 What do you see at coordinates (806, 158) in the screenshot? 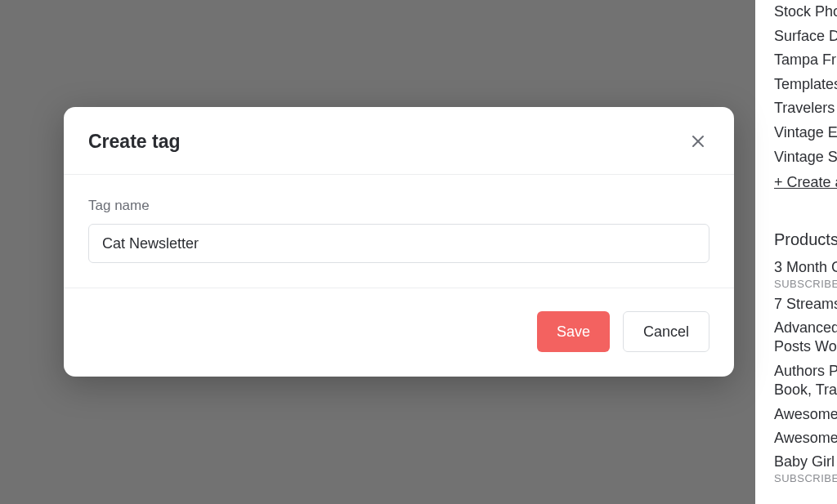
I see `sidebar-item-tag: Vintage Style` at bounding box center [806, 158].